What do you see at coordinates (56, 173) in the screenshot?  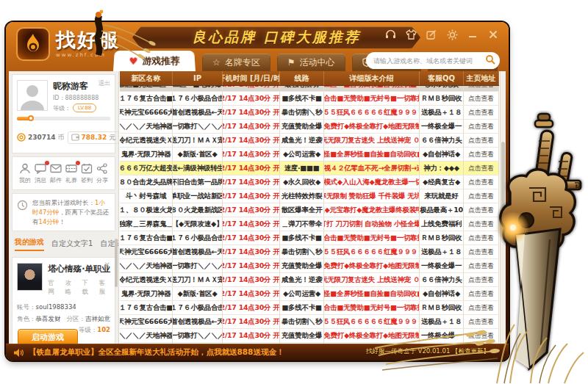 I see `quick-mail: 邮件` at bounding box center [56, 173].